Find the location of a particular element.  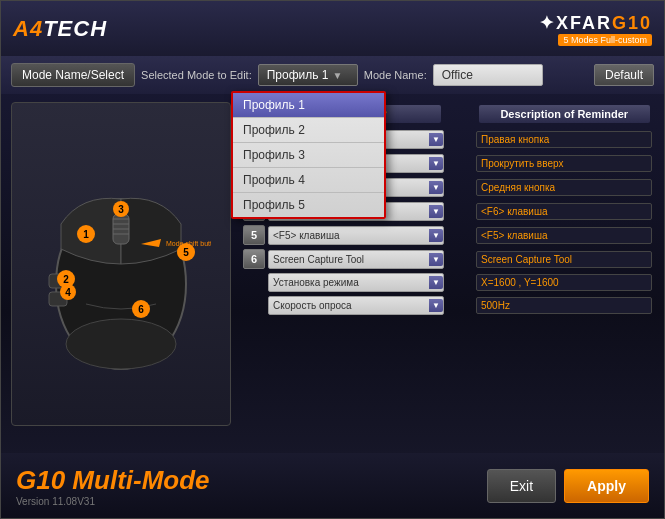

dropdown-arrow-icon: ▼ is located at coordinates (338, 76).